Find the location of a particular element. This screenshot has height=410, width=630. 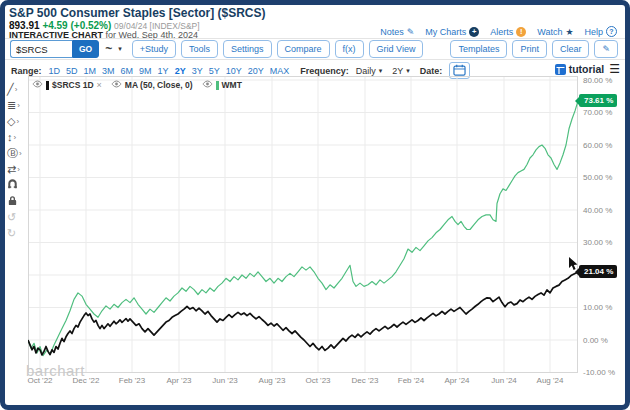

tutorial-logo-text: tutorial is located at coordinates (587, 69).